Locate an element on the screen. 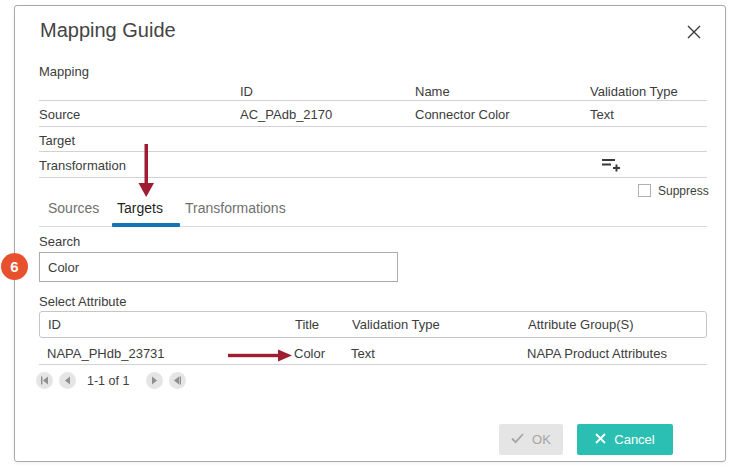  annotation-arrow-down is located at coordinates (146, 173).